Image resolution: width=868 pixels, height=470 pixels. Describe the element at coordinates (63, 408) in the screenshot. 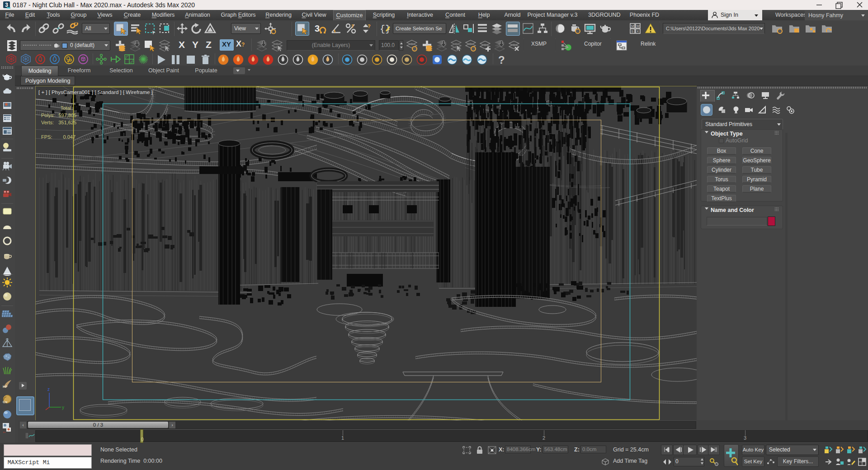

I see `svg-text: y` at that location.